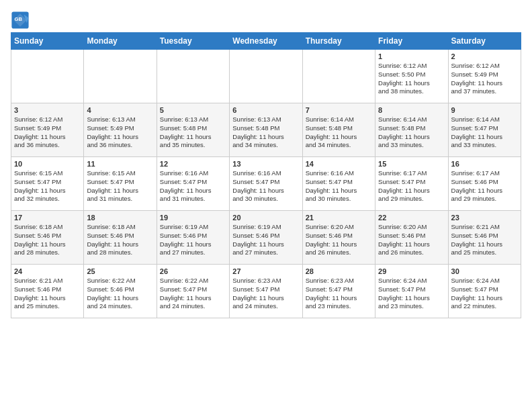 Image resolution: width=532 pixels, height=411 pixels. I want to click on weekday-header-monday: Monday, so click(120, 42).